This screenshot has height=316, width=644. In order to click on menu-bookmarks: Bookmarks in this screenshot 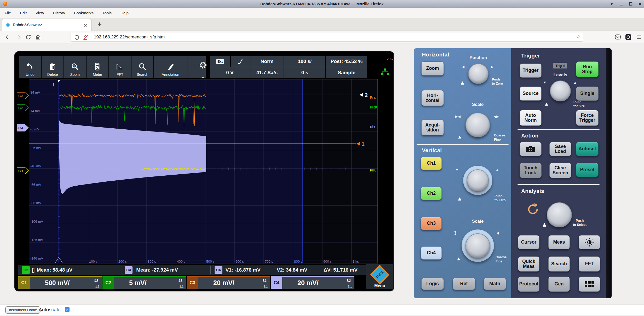, I will do `click(84, 13)`.